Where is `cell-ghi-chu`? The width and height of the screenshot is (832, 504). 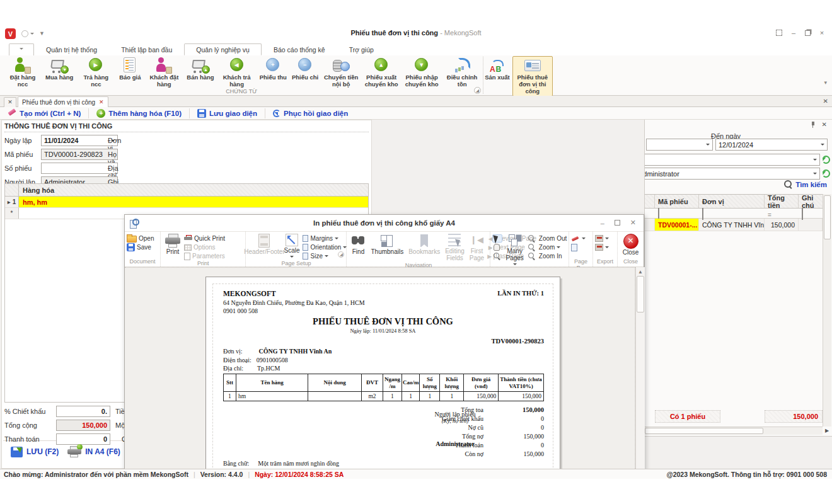 cell-ghi-chu is located at coordinates (811, 224).